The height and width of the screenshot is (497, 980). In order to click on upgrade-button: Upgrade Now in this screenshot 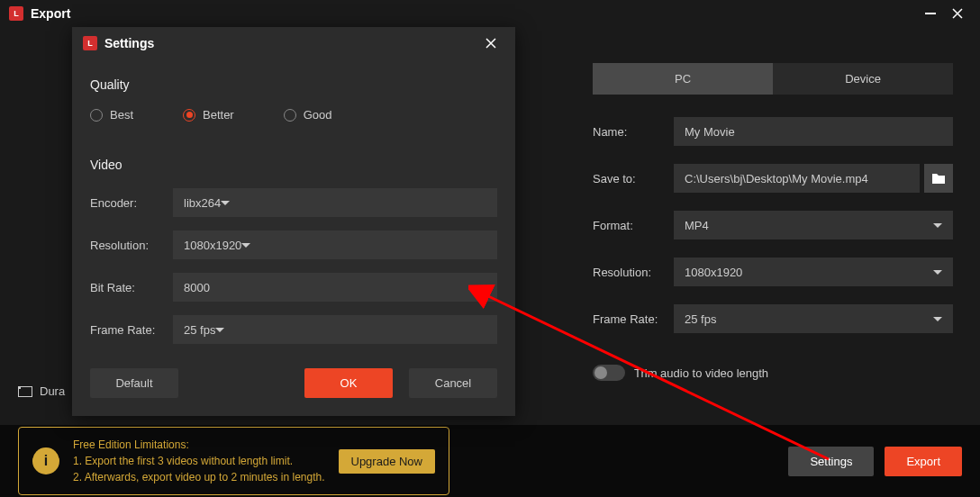, I will do `click(387, 461)`.